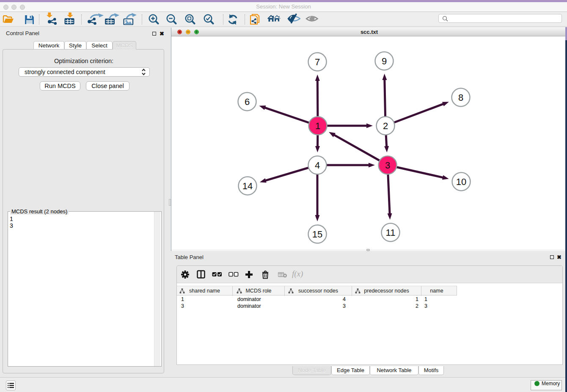 Image resolution: width=567 pixels, height=392 pixels. Describe the element at coordinates (391, 233) in the screenshot. I see `svg-text: 11` at that location.